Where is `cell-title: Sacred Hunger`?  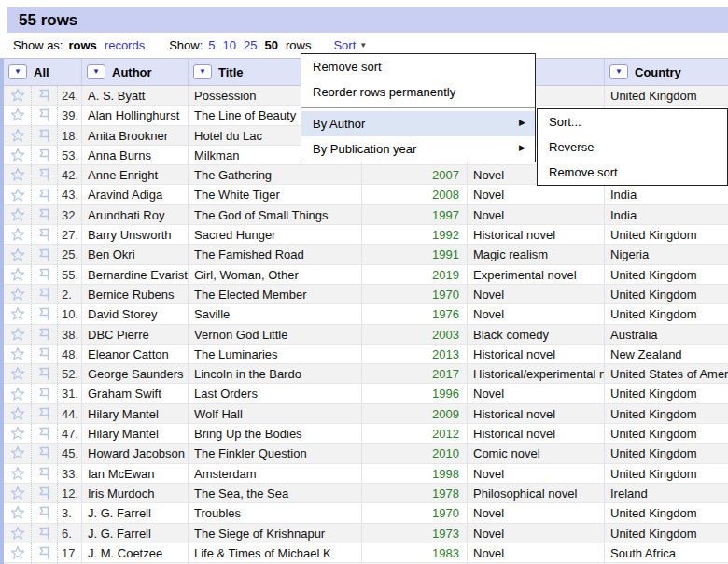
cell-title: Sacred Hunger is located at coordinates (275, 234).